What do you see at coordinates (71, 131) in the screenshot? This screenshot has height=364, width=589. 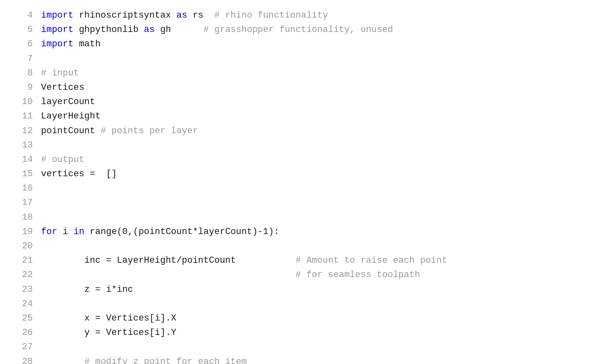 I see `code-segment: pointCount` at bounding box center [71, 131].